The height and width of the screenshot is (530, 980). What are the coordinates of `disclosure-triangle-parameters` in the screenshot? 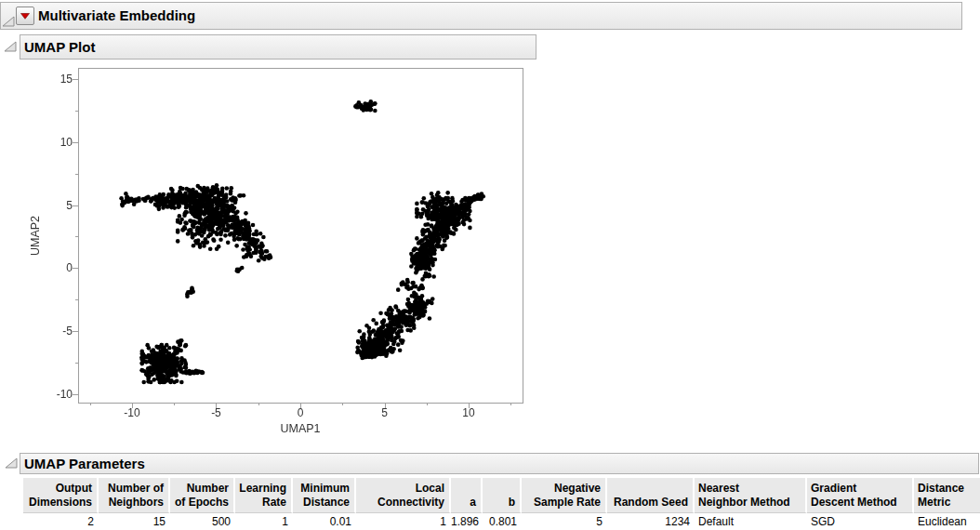 It's located at (11, 463).